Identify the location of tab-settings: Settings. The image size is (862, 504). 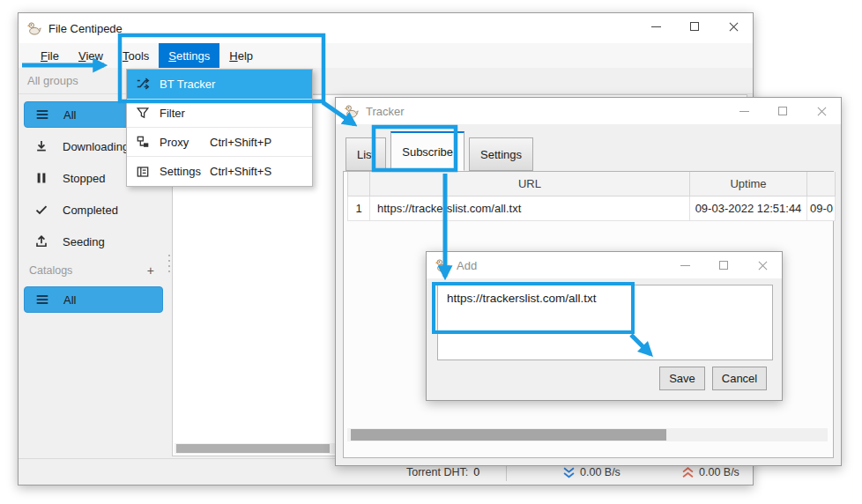
(501, 154).